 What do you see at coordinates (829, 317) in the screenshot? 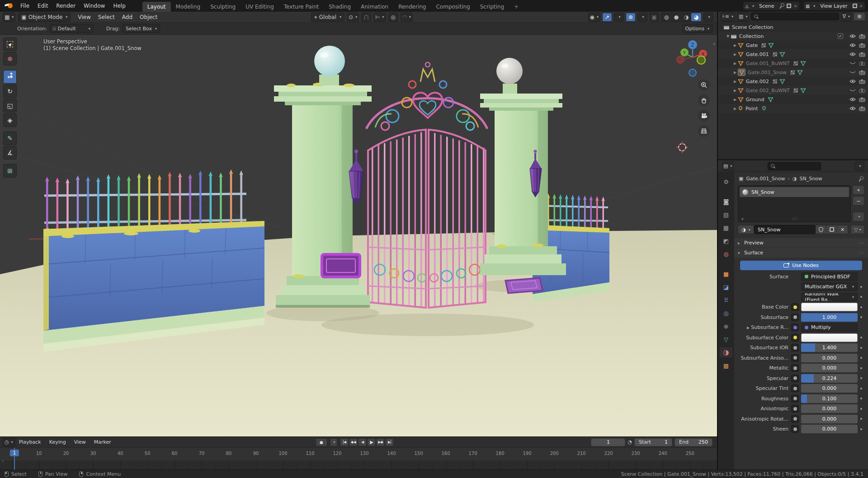
I see `value-slider: 1.000` at bounding box center [829, 317].